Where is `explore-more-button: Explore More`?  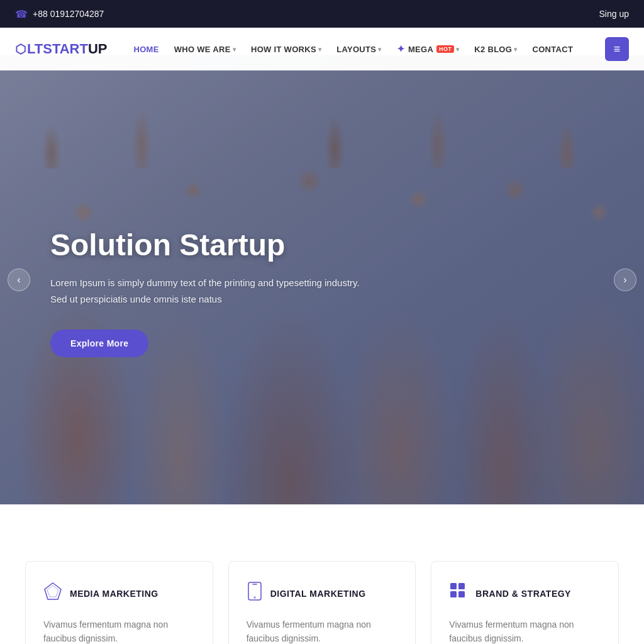
explore-more-button: Explore More is located at coordinates (99, 343).